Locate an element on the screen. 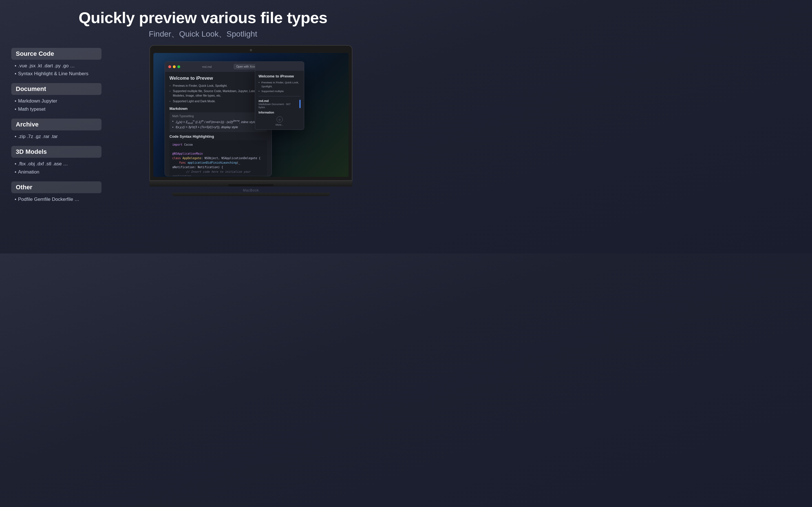  macbook-camera is located at coordinates (251, 50).